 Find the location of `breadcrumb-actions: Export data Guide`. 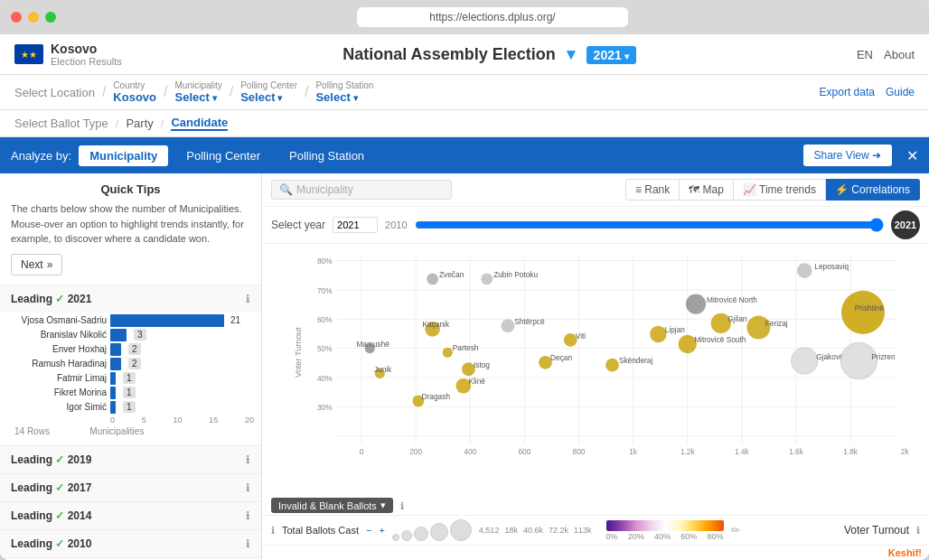

breadcrumb-actions: Export data Guide is located at coordinates (868, 92).